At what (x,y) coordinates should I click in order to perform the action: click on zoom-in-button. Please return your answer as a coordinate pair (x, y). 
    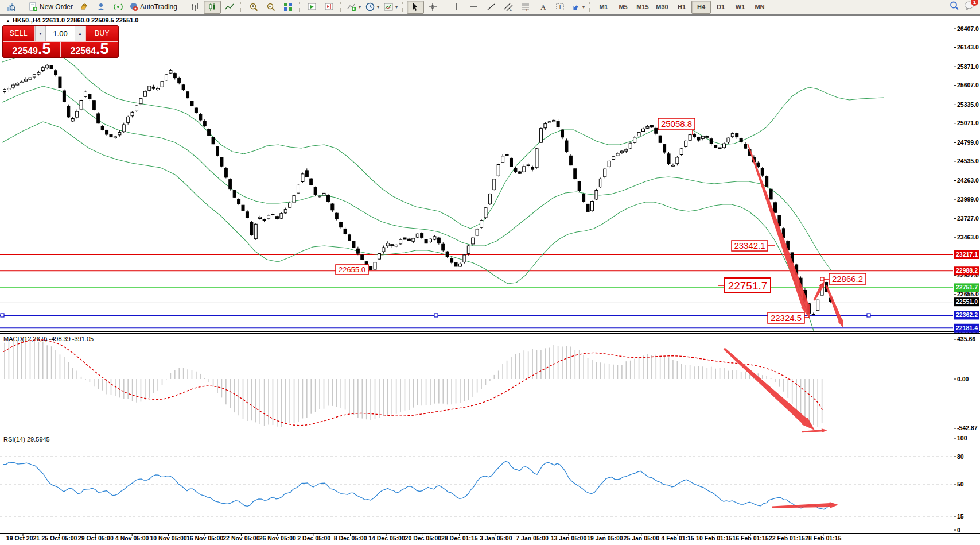
    Looking at the image, I should click on (254, 7).